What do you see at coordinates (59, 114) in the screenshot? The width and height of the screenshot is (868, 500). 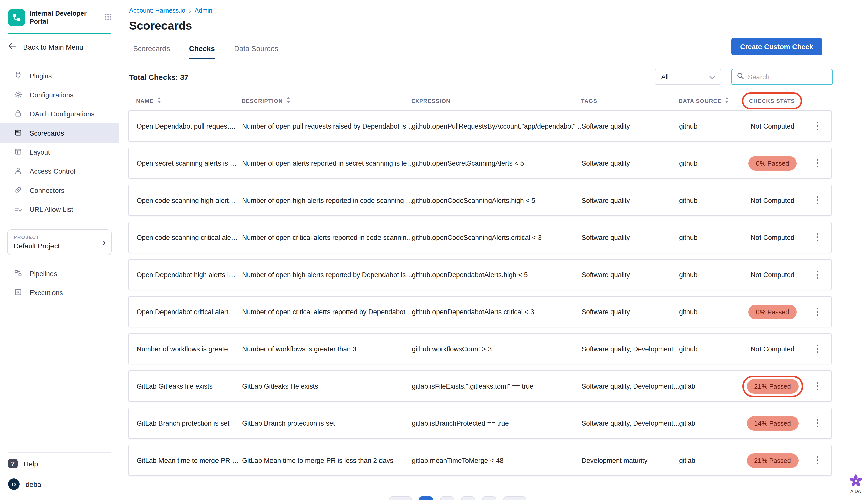 I see `sidebar-item-oauth-configurations: OAuth Configurations` at bounding box center [59, 114].